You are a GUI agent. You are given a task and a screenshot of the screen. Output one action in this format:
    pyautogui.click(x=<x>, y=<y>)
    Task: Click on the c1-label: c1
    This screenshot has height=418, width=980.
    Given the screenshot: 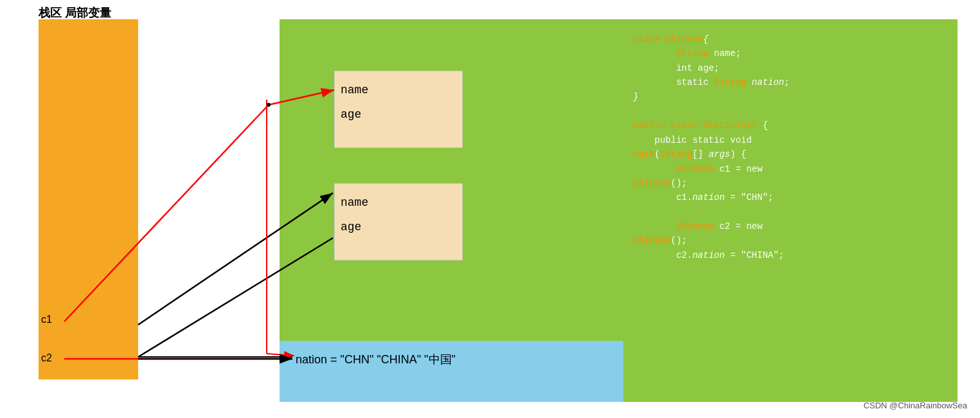 What is the action you would take?
    pyautogui.click(x=46, y=320)
    